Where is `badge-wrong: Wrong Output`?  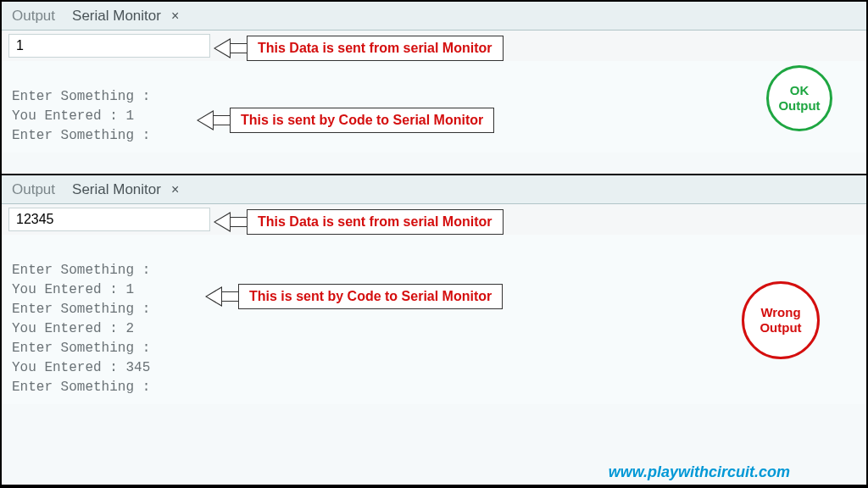
badge-wrong: Wrong Output is located at coordinates (781, 320).